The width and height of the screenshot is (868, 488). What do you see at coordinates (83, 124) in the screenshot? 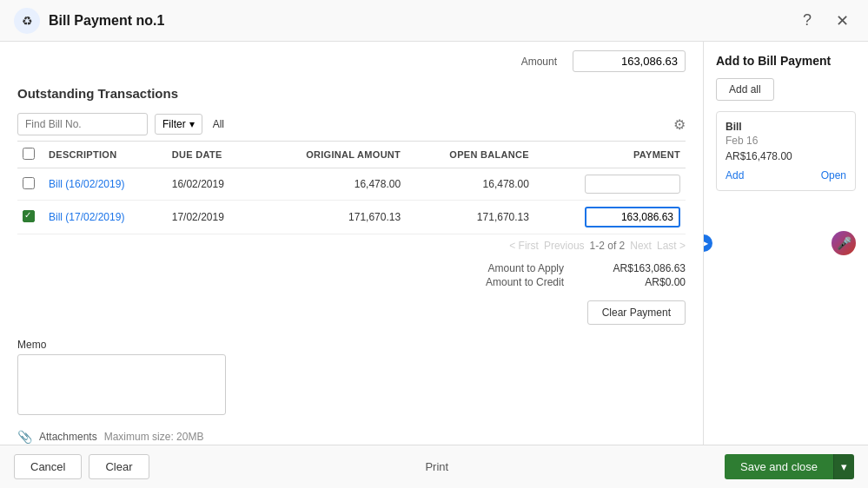
I see `find-bill-input` at bounding box center [83, 124].